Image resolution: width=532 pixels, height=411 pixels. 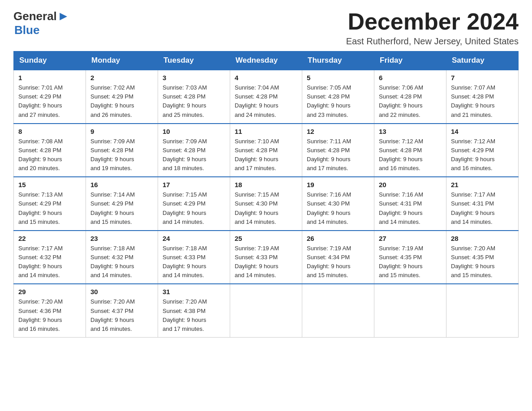 What do you see at coordinates (339, 61) in the screenshot?
I see `column-header-thursday: Thursday` at bounding box center [339, 61].